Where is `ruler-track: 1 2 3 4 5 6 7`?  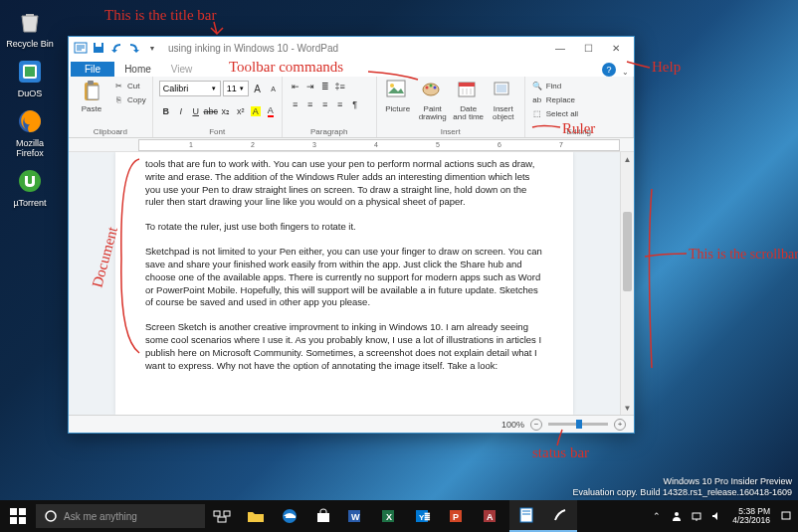
ruler-track: 1 2 3 4 5 6 7 is located at coordinates (379, 145).